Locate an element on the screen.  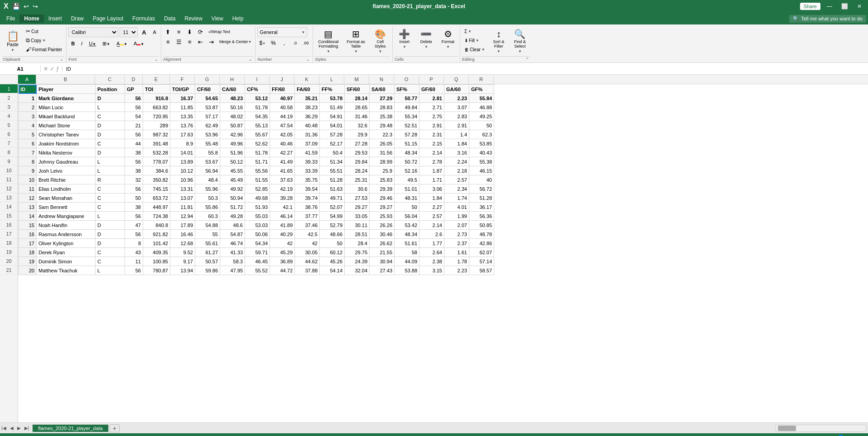
cell-r6-c7: 42.96 is located at coordinates (233, 135).